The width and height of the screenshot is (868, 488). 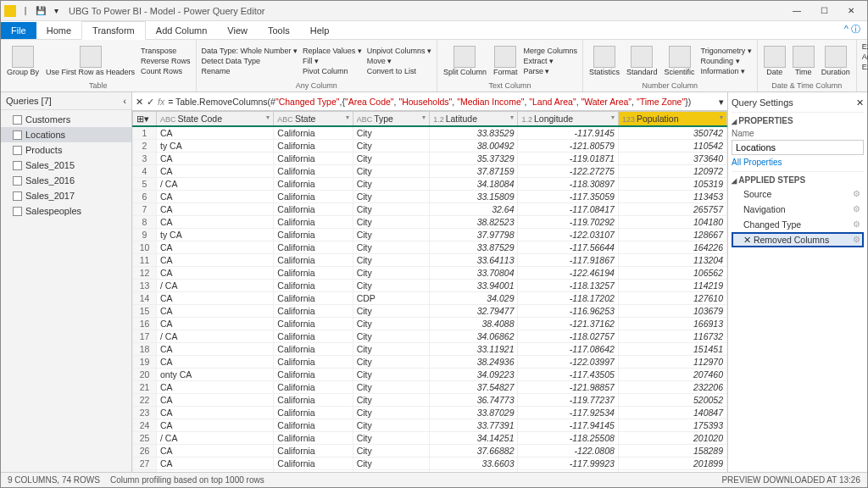 I want to click on tab-view: View, so click(x=237, y=30).